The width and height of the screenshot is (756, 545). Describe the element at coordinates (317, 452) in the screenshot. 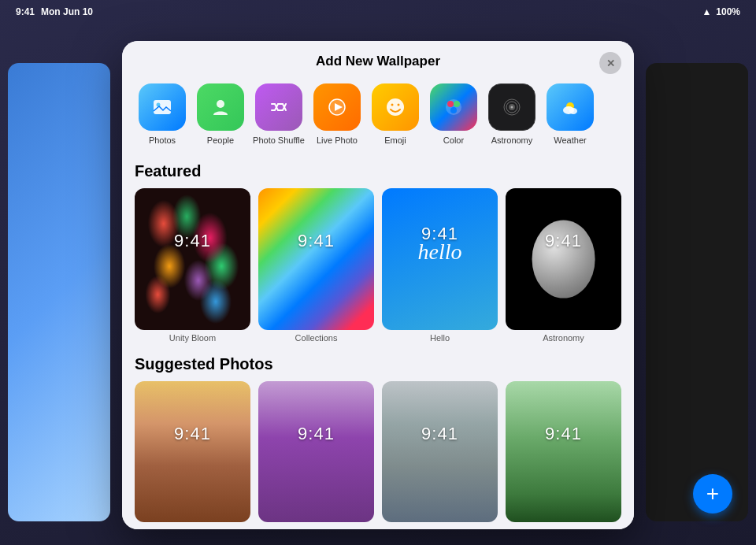

I see `purple-wrapper: 9:41` at that location.